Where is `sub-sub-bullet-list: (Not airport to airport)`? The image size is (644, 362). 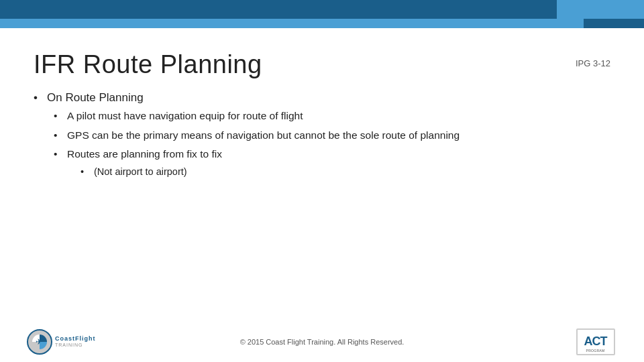 sub-sub-bullet-list: (Not airport to airport) is located at coordinates (345, 172).